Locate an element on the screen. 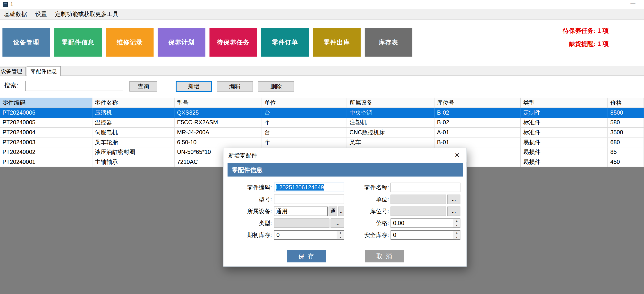  table-cell: 温控器 is located at coordinates (134, 123).